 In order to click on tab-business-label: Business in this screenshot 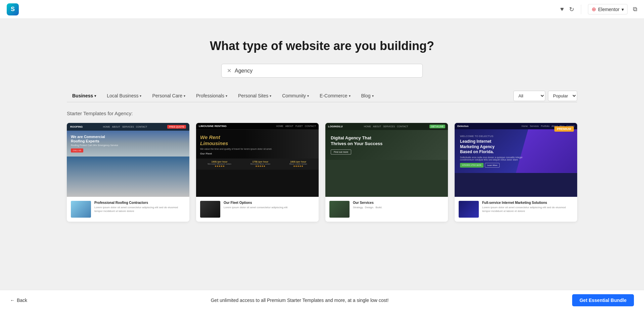, I will do `click(83, 96)`.